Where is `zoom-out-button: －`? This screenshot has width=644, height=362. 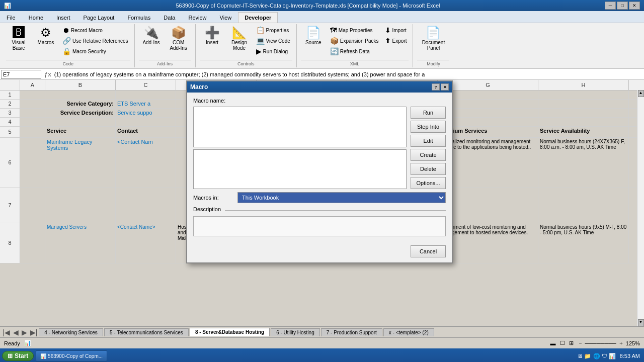
zoom-out-button: － is located at coordinates (581, 343).